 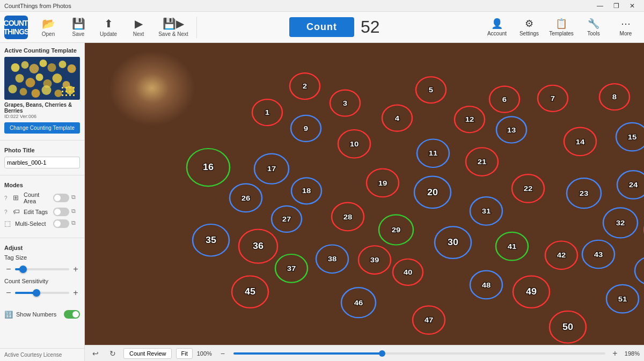 What do you see at coordinates (76, 212) in the screenshot?
I see `edit-tags-copy-icon: ⧉` at bounding box center [76, 212].